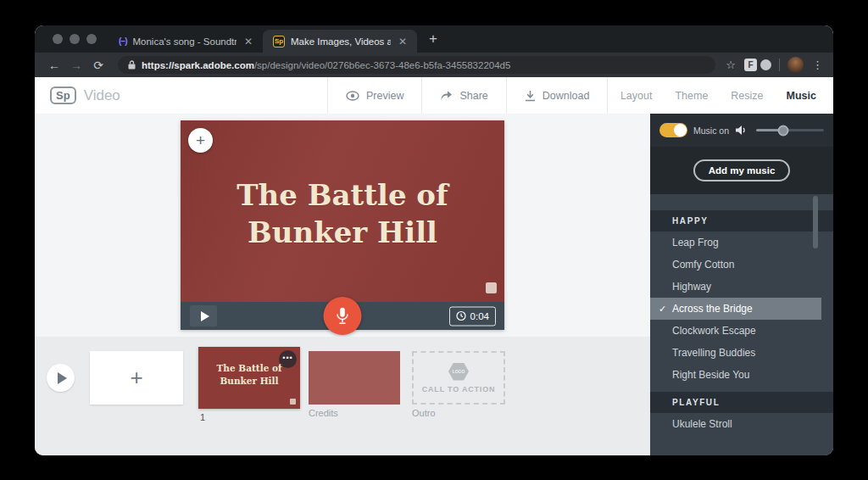 Image resolution: width=868 pixels, height=480 pixels. What do you see at coordinates (714, 331) in the screenshot?
I see `music-track-label: Clockwork Escape` at bounding box center [714, 331].